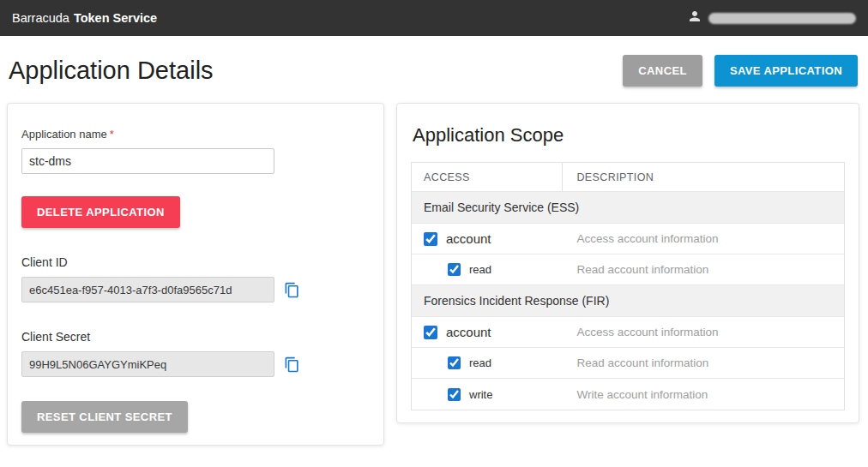 This screenshot has height=467, width=868. Describe the element at coordinates (196, 262) in the screenshot. I see `client-id-label: Client ID` at that location.